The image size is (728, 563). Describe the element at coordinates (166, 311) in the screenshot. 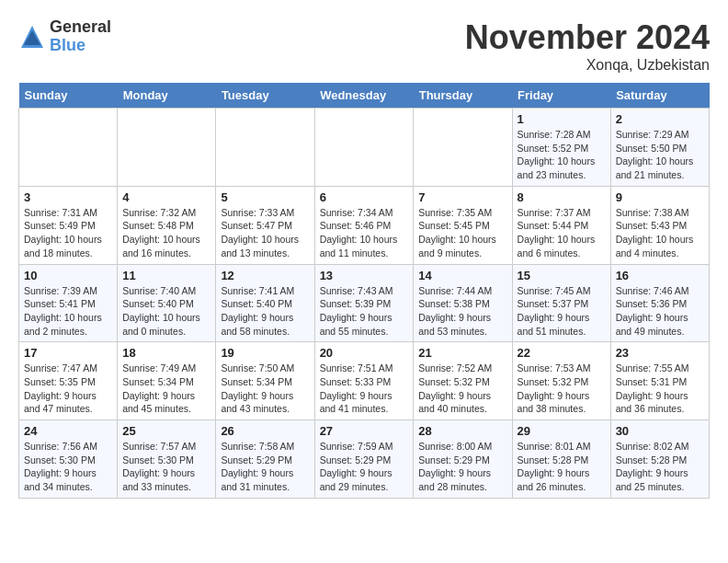

I see `day-info: Sunrise: 7:40 AM Sunset: 5:40 PM Dayligh…` at that location.